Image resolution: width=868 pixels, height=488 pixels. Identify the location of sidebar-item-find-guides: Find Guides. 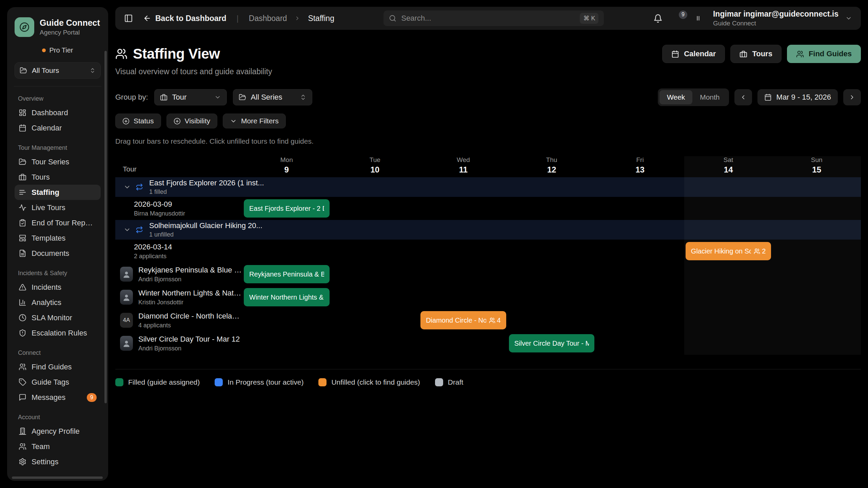
(58, 367).